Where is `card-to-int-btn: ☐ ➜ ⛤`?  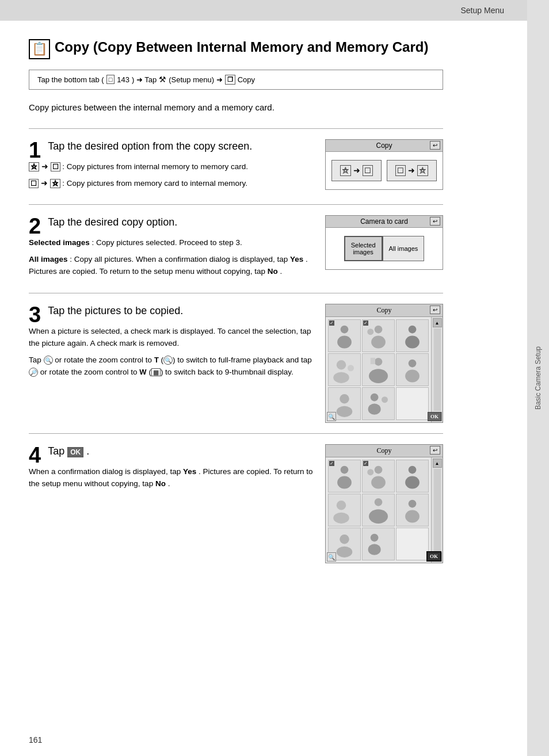 card-to-int-btn: ☐ ➜ ⛤ is located at coordinates (412, 170).